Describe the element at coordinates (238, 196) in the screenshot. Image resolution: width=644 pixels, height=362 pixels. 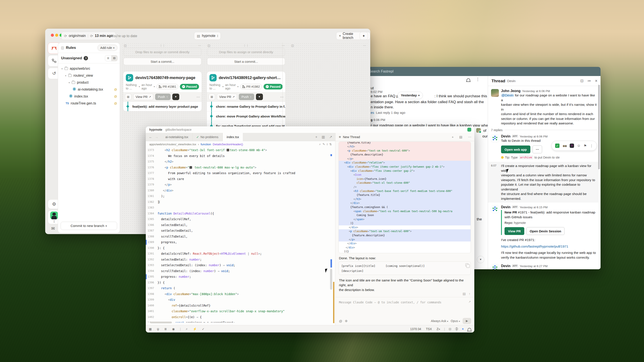
I see `code-line: 1381 );` at that location.